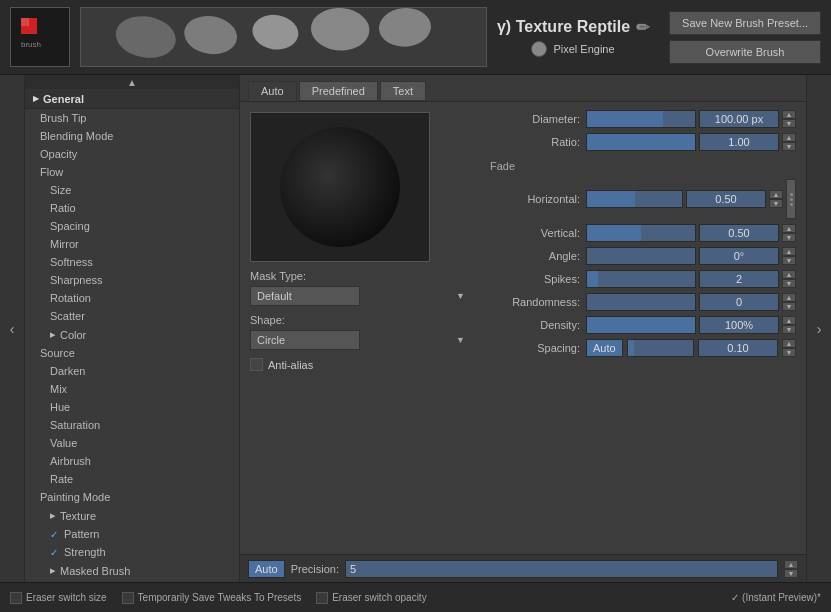 The image size is (831, 612). Describe the element at coordinates (726, 199) in the screenshot. I see `horizontal-value: 0.50` at that location.